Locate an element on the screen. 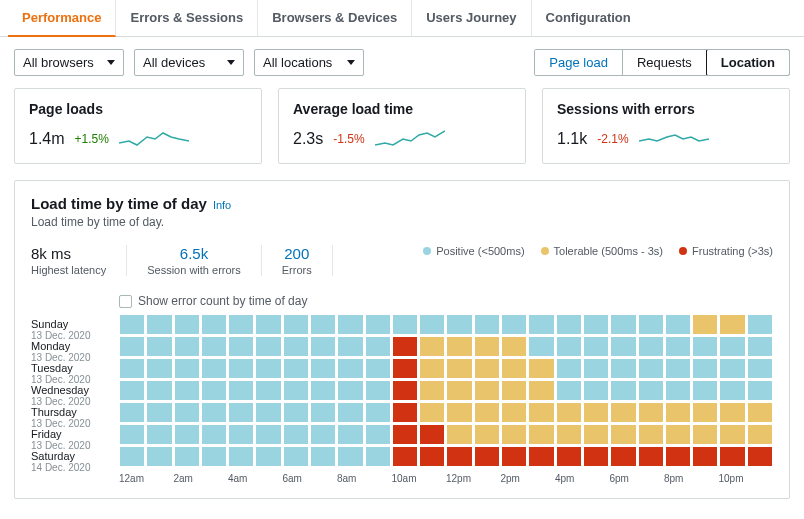  tab-browsers-devices: Browsers & Devices is located at coordinates (335, 18).